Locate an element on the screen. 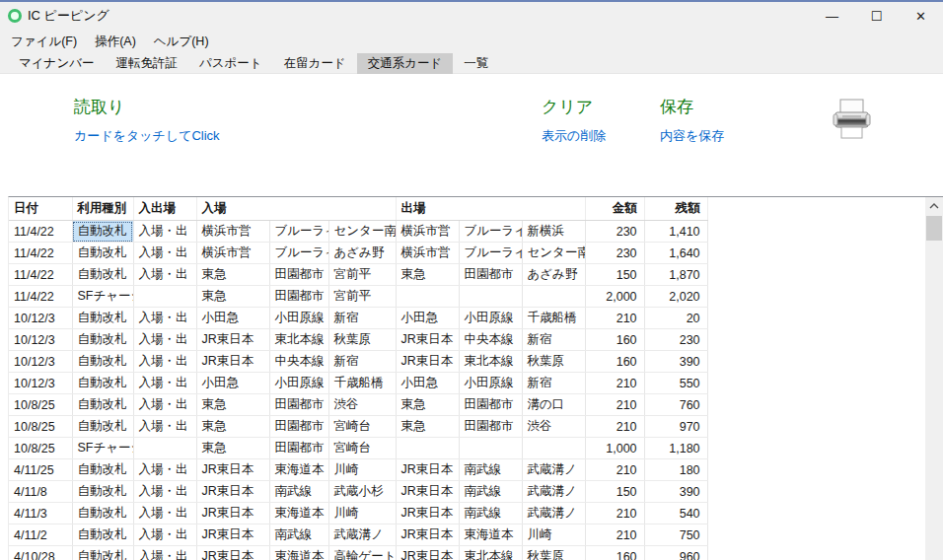 This screenshot has height=560, width=943. column-header-2: 利用種別 is located at coordinates (103, 209).